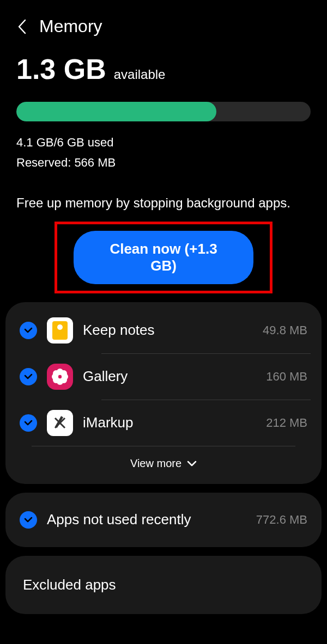  What do you see at coordinates (60, 423) in the screenshot?
I see `imarkup-icon` at bounding box center [60, 423].